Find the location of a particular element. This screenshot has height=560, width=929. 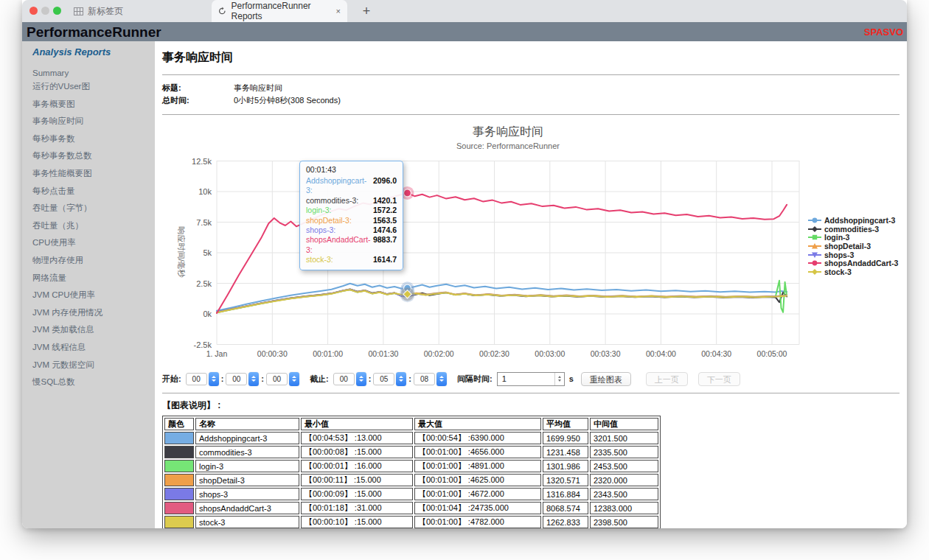

sidebar-item: 事务概要图 is located at coordinates (94, 105).